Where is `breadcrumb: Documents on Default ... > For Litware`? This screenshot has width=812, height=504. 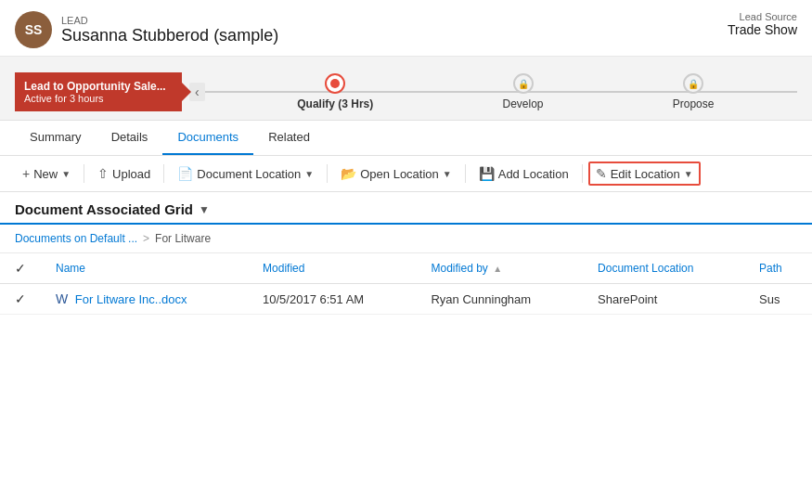 breadcrumb: Documents on Default ... > For Litware is located at coordinates (406, 239).